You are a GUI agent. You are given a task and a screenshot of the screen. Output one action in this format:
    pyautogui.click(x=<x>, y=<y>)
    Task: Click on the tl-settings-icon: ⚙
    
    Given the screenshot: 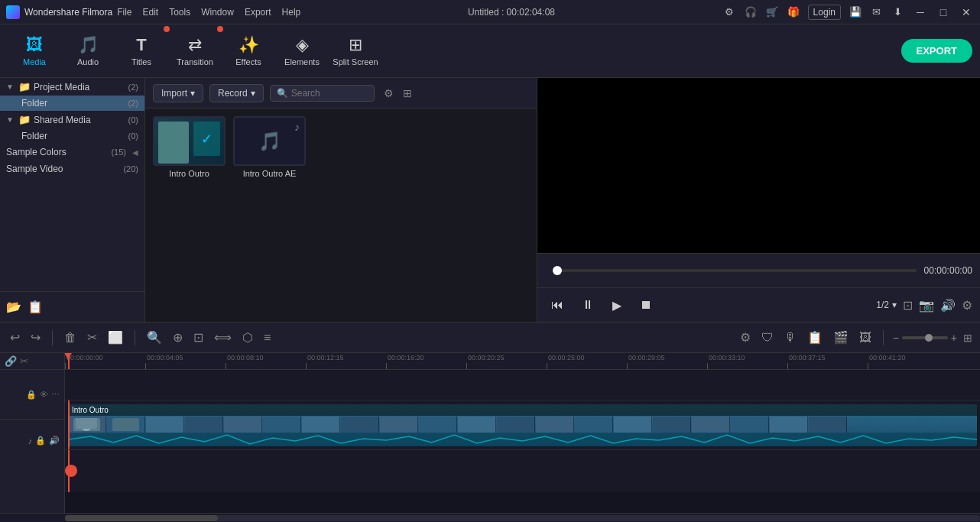 What is the action you would take?
    pyautogui.click(x=745, y=338)
    